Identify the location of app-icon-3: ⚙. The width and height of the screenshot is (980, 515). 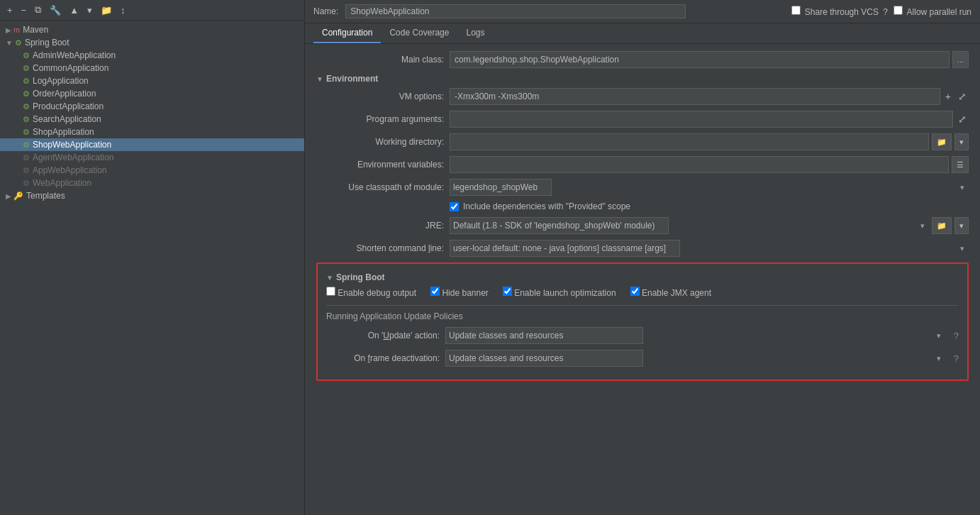
(26, 94).